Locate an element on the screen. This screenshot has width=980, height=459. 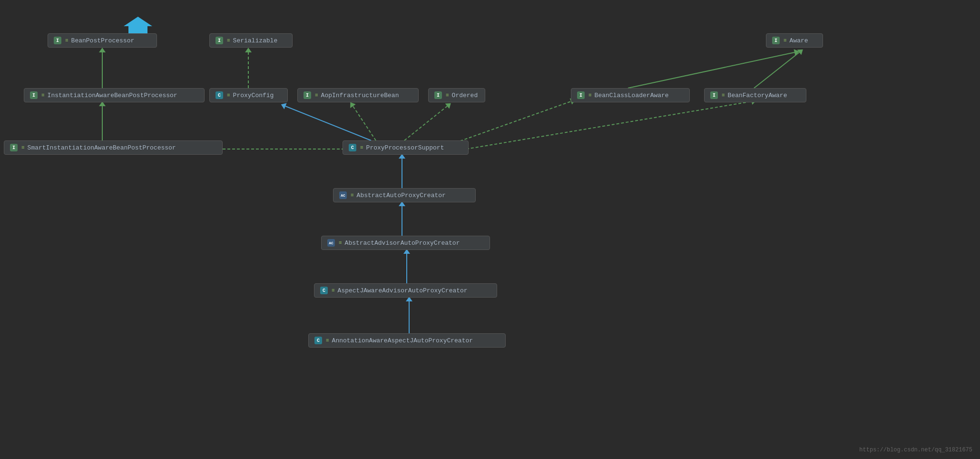
node-label-bean-factory-aware: BeanFactoryAware is located at coordinates (757, 95).